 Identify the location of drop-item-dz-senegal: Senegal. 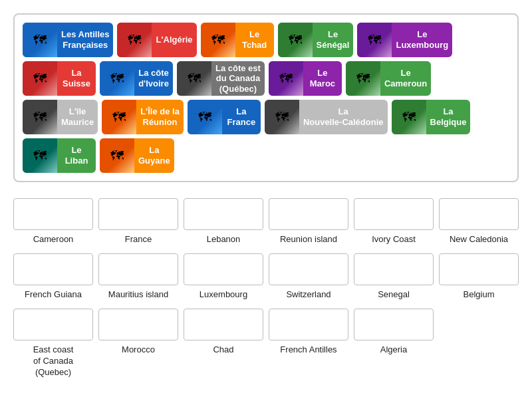
(394, 277).